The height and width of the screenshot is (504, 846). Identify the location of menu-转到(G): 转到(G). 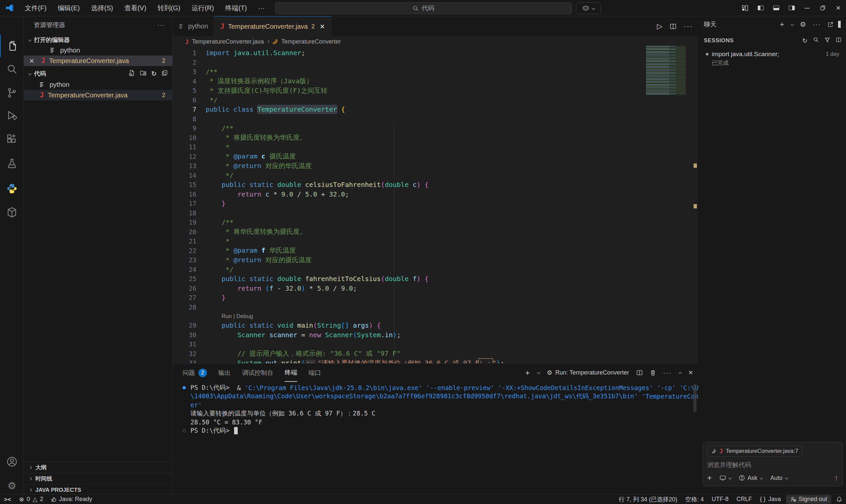
(169, 8).